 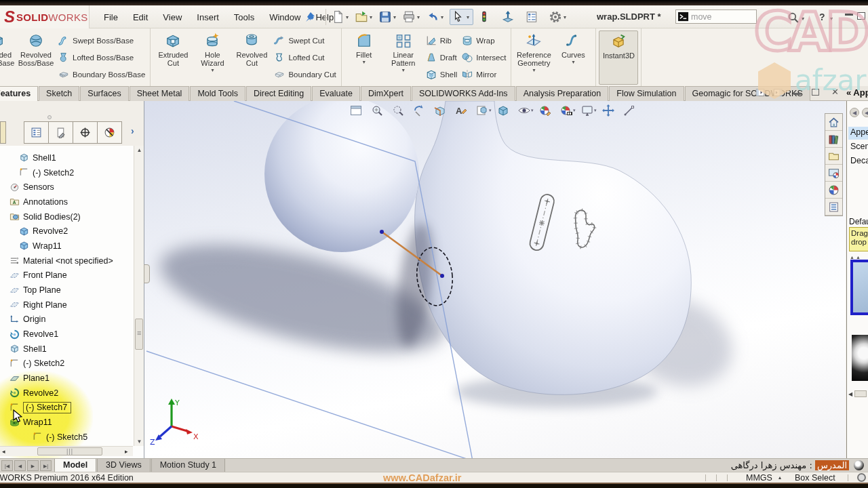 I want to click on ribbon-tab: SOLIDWORKS Add-Ins, so click(x=464, y=94).